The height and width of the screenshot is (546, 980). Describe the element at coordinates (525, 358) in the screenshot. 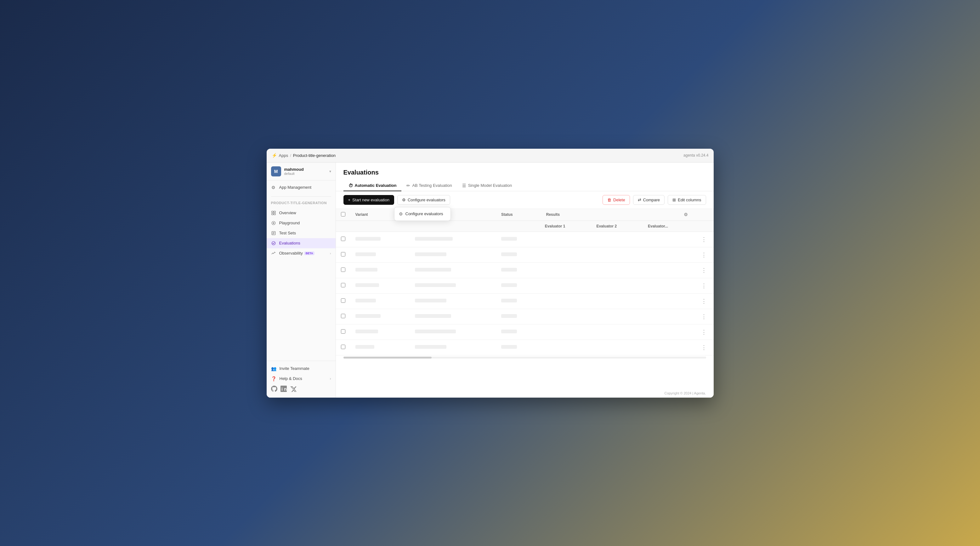

I see `scrollbar-track` at that location.